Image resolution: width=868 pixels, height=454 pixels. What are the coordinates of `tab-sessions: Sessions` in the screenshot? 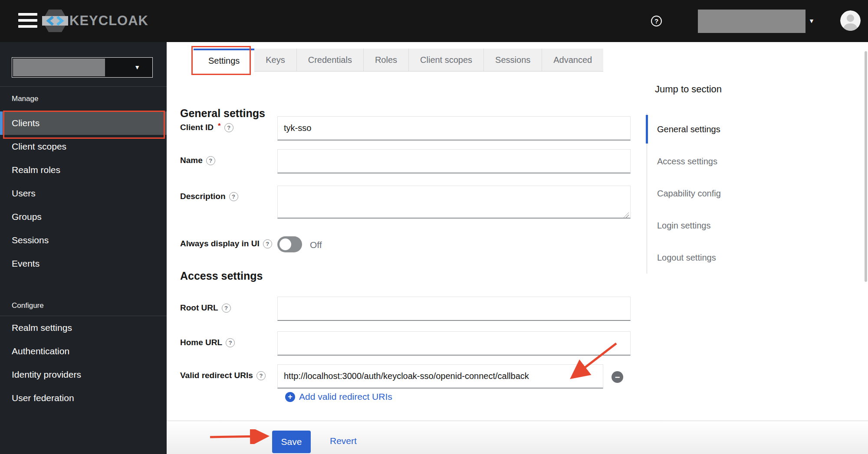 It's located at (513, 60).